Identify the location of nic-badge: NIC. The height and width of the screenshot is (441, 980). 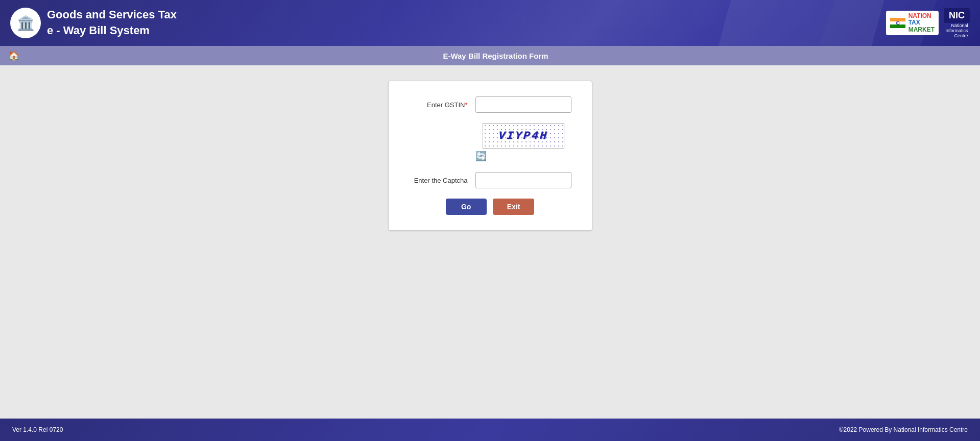
(957, 15).